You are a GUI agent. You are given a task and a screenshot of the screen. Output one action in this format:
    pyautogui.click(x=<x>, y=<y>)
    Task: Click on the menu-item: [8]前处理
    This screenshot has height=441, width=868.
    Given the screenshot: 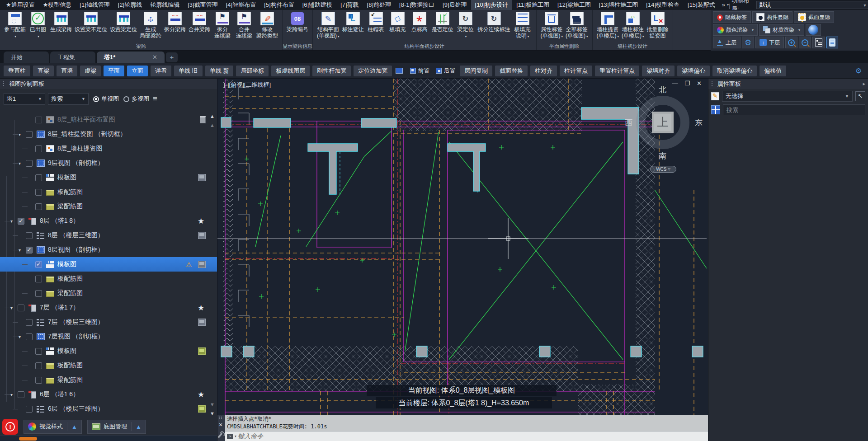 What is the action you would take?
    pyautogui.click(x=379, y=5)
    